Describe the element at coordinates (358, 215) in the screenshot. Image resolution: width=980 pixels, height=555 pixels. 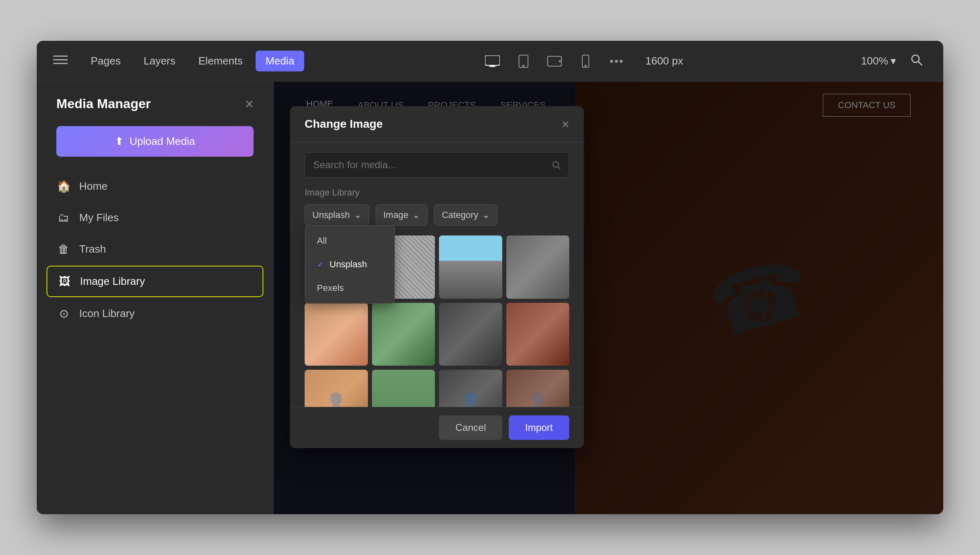
I see `source-dropdown-arrow: ⌄` at that location.